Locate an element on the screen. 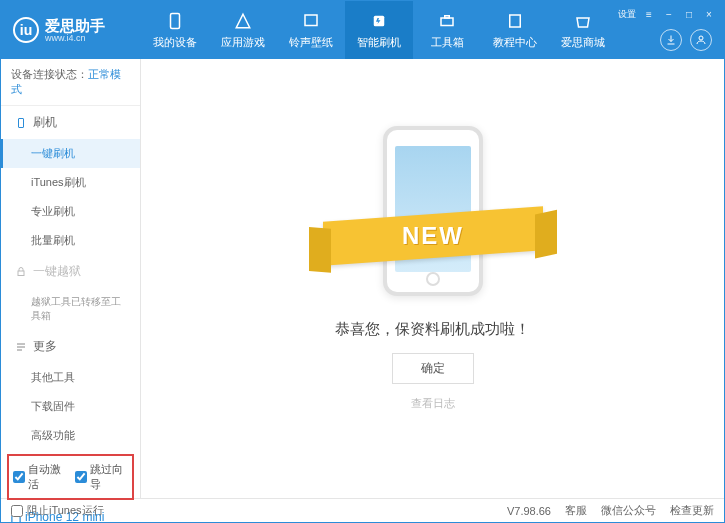 This screenshot has width=725, height=523. checkbox-skip-guide: 跳过向导 is located at coordinates (102, 477).